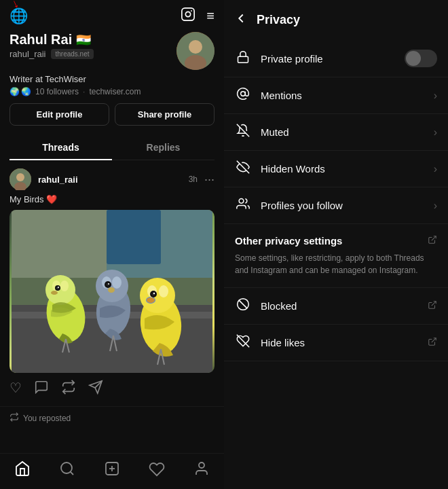 This screenshot has width=448, height=489. What do you see at coordinates (93, 54) in the screenshot?
I see `profile-handle-row: rahul_raii threads.net` at bounding box center [93, 54].